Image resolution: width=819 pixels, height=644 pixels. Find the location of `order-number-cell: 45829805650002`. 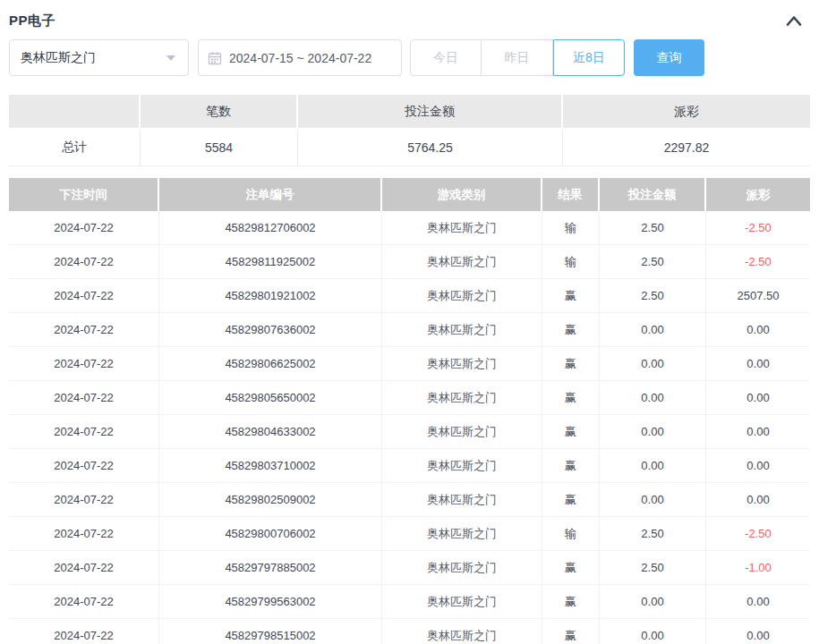

order-number-cell: 45829805650002 is located at coordinates (270, 398).